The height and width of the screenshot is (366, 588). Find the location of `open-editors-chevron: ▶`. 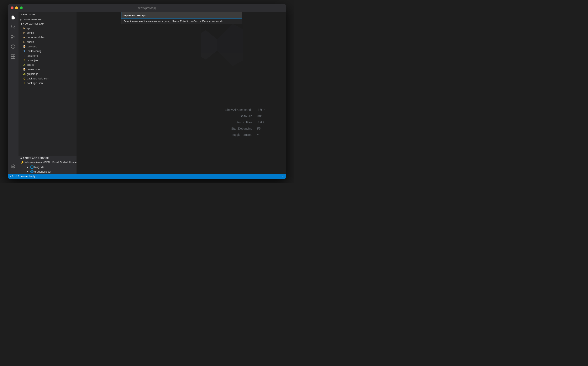

open-editors-chevron: ▶ is located at coordinates (21, 20).